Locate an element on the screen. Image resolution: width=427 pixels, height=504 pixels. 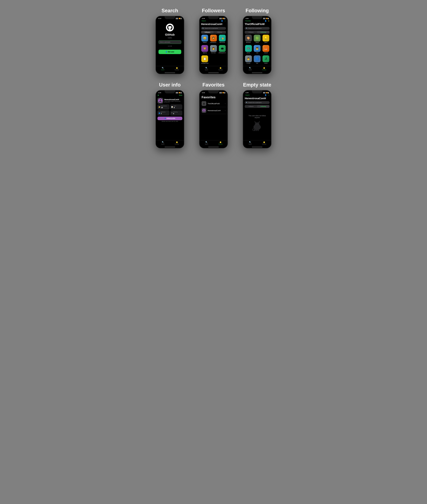
back-btn-following: ‹ Favorites is located at coordinates (248, 21).